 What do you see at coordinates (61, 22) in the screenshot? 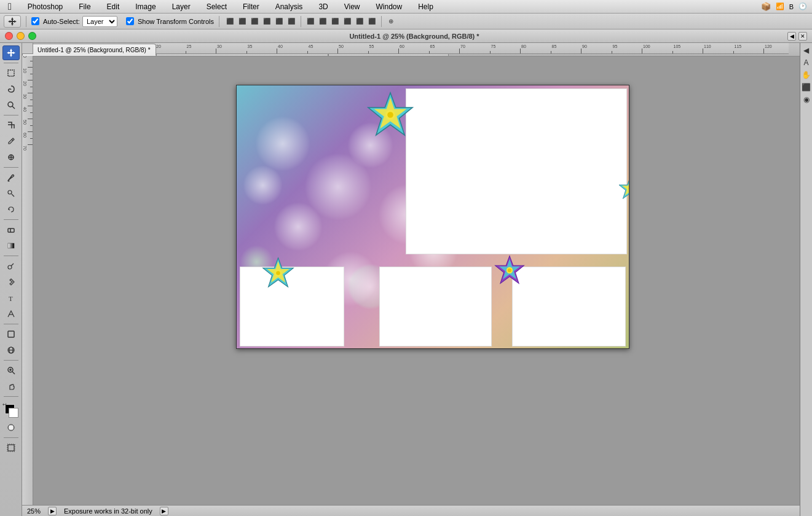
I see `auto-select-label: Auto-Select:` at bounding box center [61, 22].